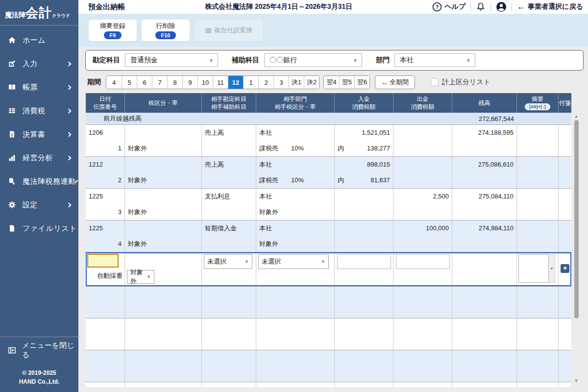 This screenshot has width=588, height=392. Describe the element at coordinates (362, 82) in the screenshot. I see `next-month-button-6: 翌6` at that location.